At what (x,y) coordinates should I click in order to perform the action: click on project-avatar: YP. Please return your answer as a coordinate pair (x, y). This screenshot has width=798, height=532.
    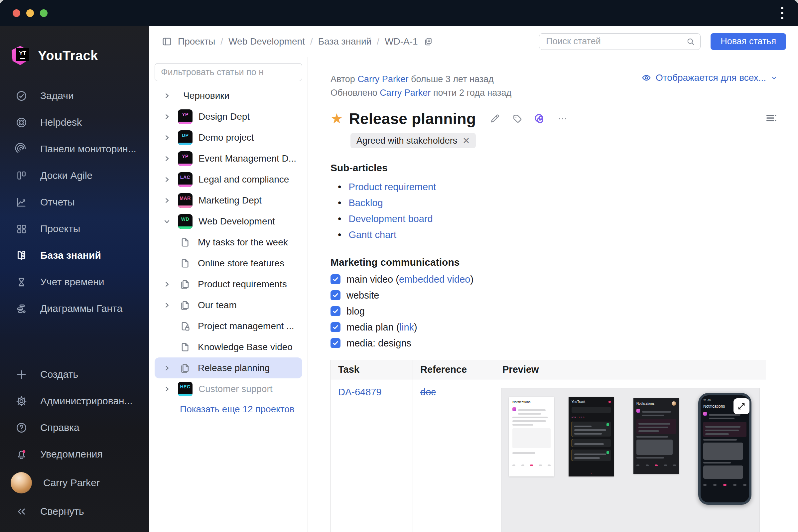
    Looking at the image, I should click on (185, 159).